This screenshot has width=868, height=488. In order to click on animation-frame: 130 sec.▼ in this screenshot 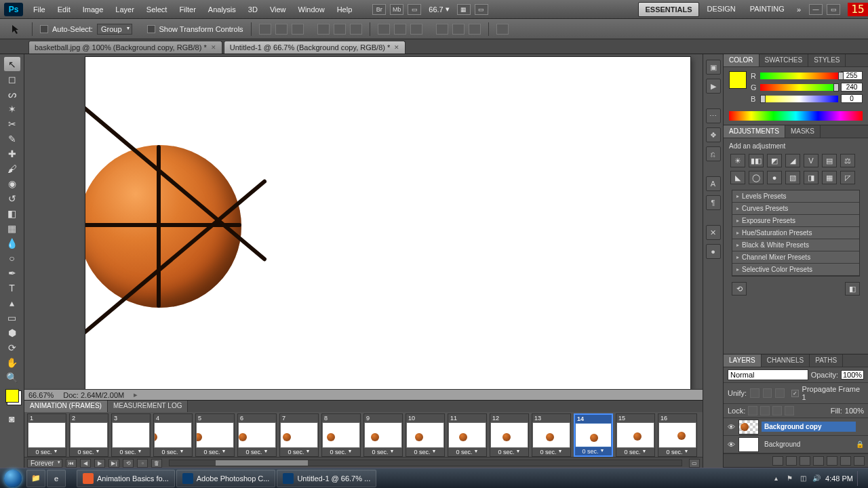, I will do `click(551, 435)`.